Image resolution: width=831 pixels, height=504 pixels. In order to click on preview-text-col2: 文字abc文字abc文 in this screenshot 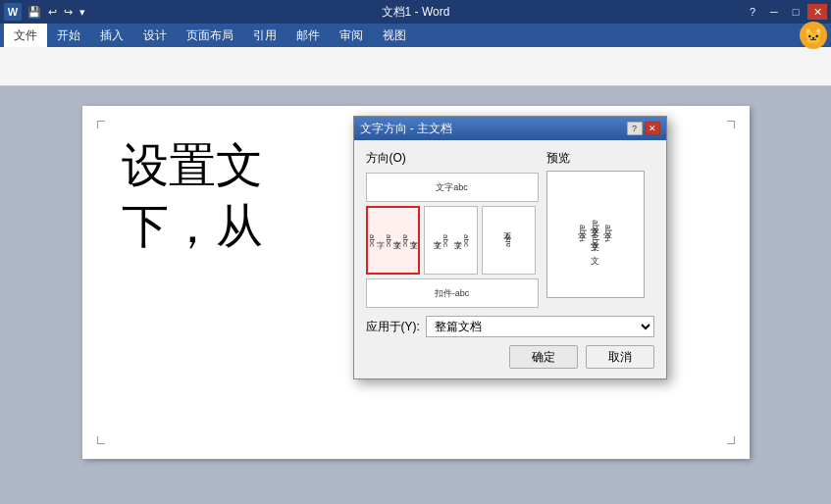, I will do `click(595, 233)`.